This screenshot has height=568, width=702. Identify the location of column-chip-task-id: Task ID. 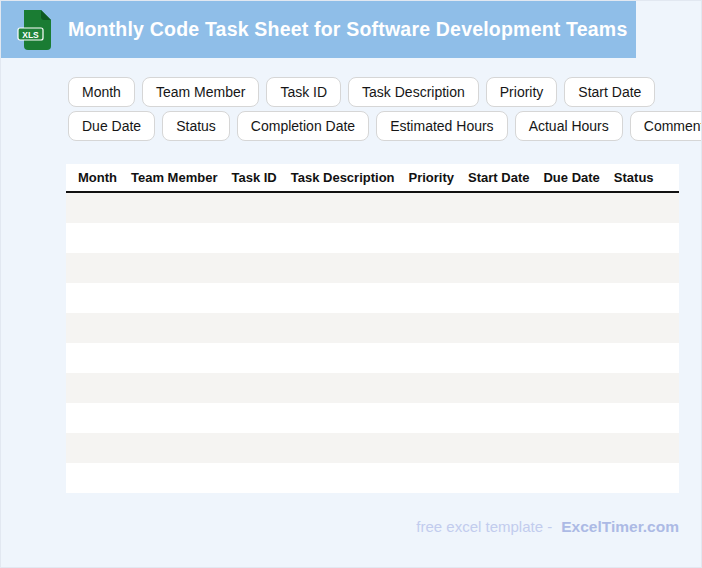
(304, 92).